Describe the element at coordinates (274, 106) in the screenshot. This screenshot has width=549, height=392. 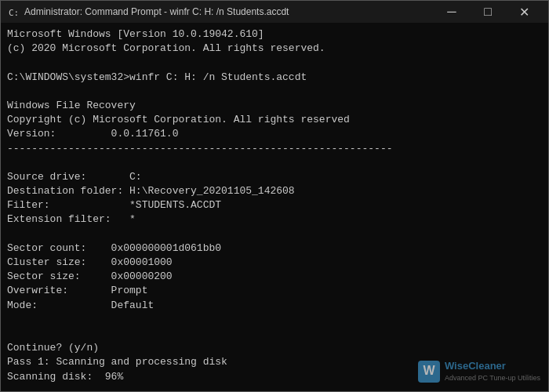
I see `console-line: Windows File Recovery` at that location.